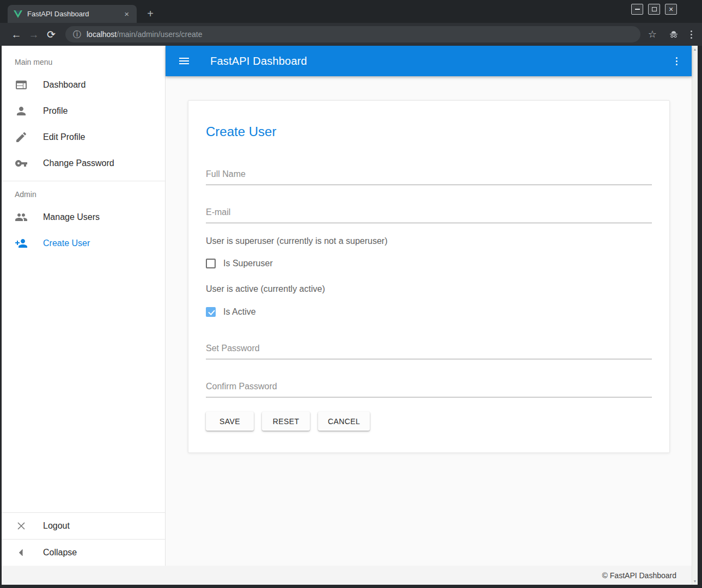  Describe the element at coordinates (654, 9) in the screenshot. I see `window-maximize-button` at that location.